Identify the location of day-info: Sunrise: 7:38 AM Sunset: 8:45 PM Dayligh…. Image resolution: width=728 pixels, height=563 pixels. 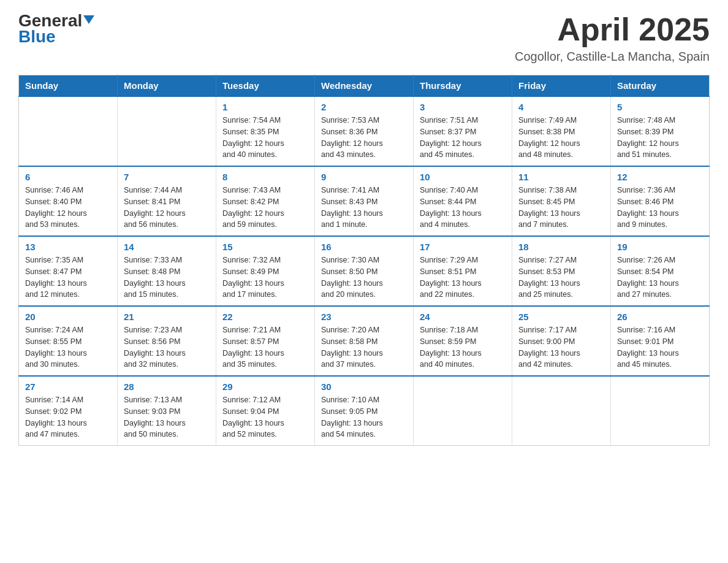
(561, 207).